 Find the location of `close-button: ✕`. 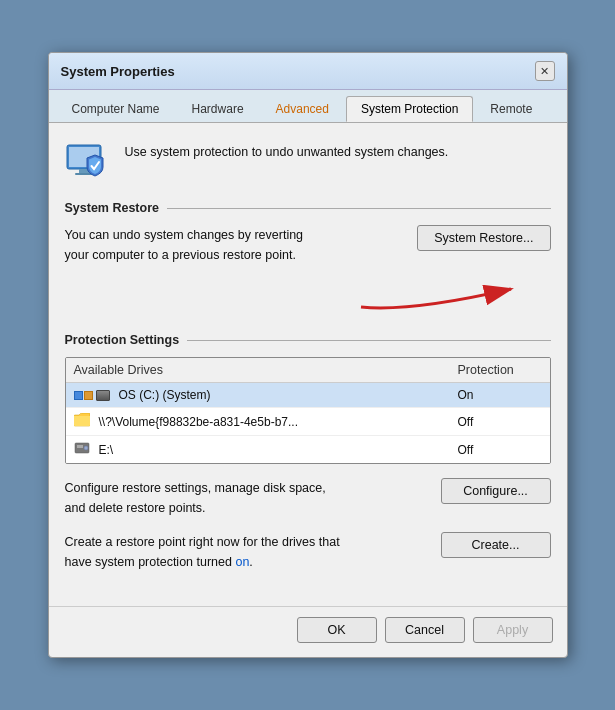

close-button: ✕ is located at coordinates (545, 71).